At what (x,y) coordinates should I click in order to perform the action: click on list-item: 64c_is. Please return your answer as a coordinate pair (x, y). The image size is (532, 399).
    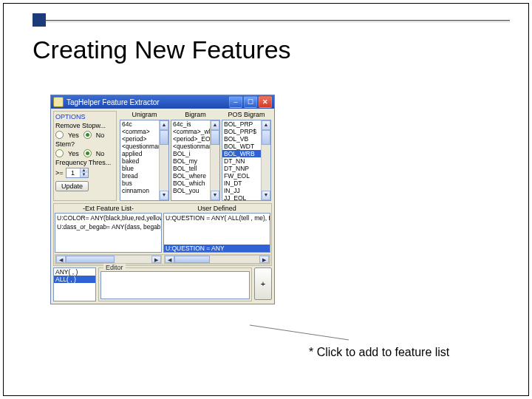
    Looking at the image, I should click on (191, 124).